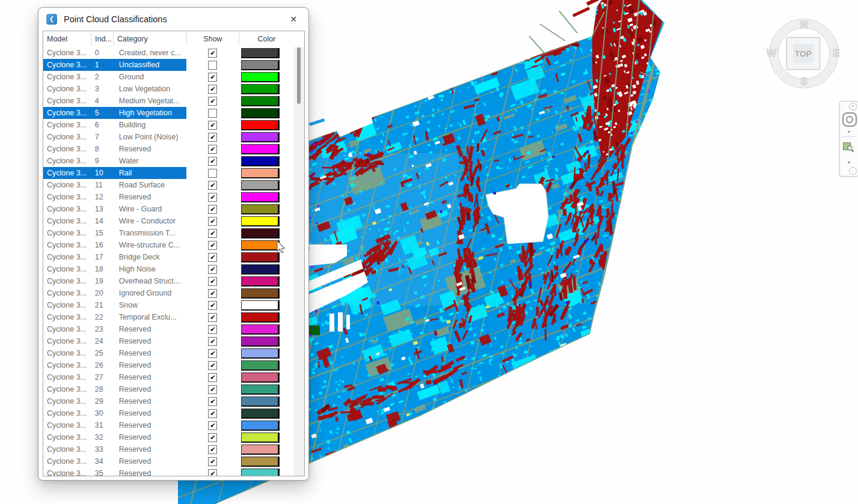 The height and width of the screenshot is (504, 858). What do you see at coordinates (168, 281) in the screenshot?
I see `table-row: Cyclone 3...19Overhead Struct...✔` at bounding box center [168, 281].